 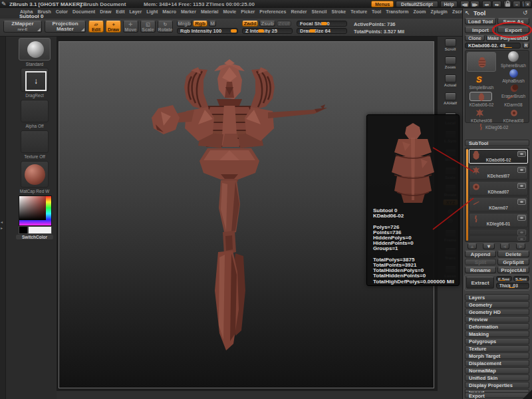 I want to click on section-texture: Texture, so click(x=497, y=348).